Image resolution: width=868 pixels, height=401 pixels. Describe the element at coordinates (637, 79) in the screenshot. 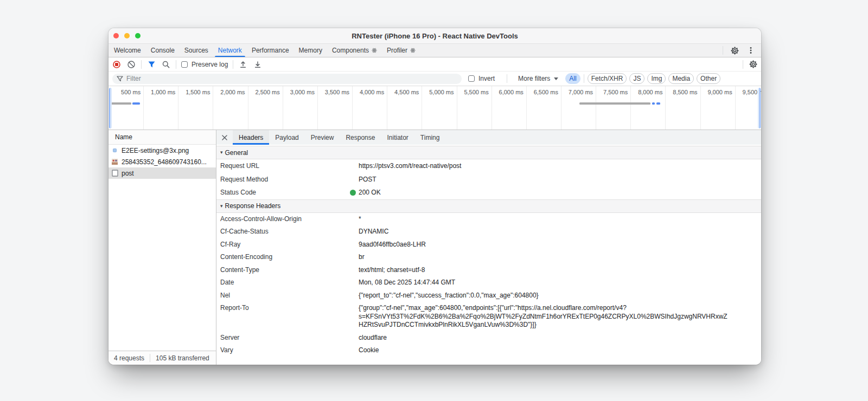

I see `filter-pill-js: JS` at that location.